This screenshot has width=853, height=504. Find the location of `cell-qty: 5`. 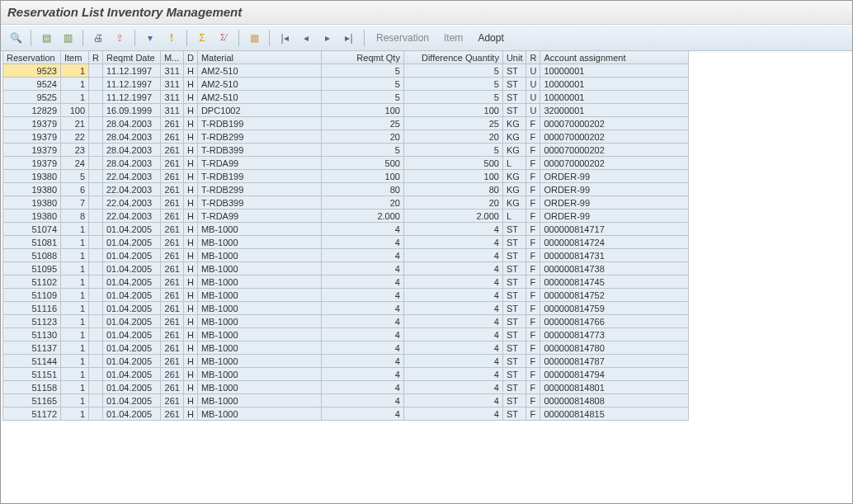

cell-qty: 5 is located at coordinates (362, 150).